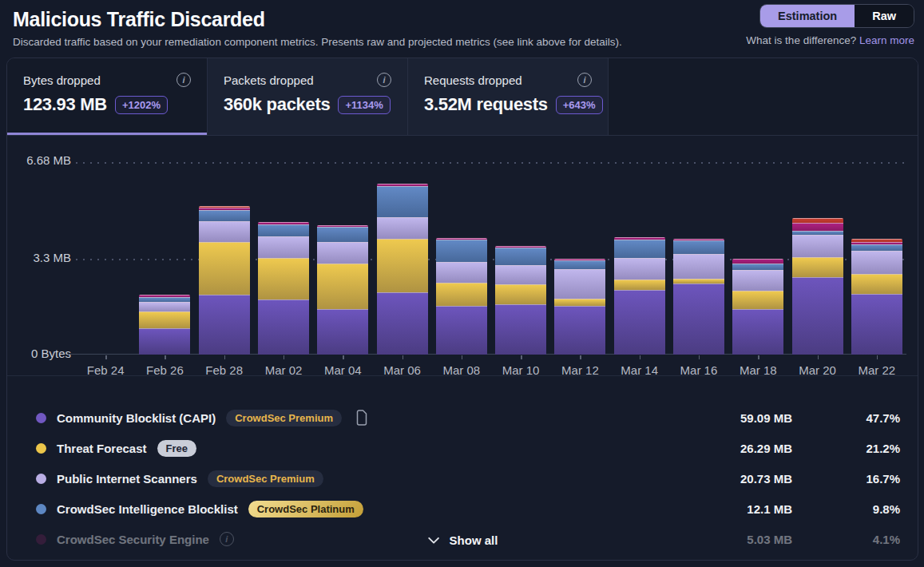 The width and height of the screenshot is (924, 567). What do you see at coordinates (65, 105) in the screenshot?
I see `tab-value: 123.93 MB` at bounding box center [65, 105].